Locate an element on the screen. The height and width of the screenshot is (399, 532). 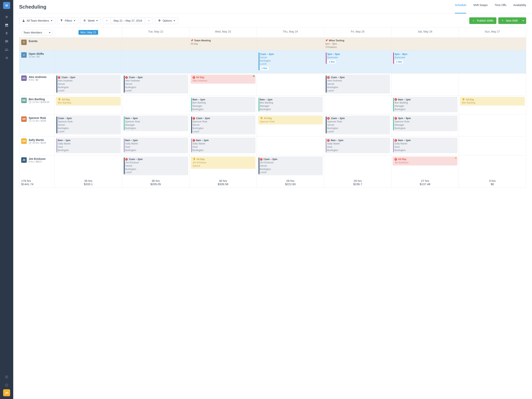
day-header-wed: Wed, May 23 is located at coordinates (223, 33).